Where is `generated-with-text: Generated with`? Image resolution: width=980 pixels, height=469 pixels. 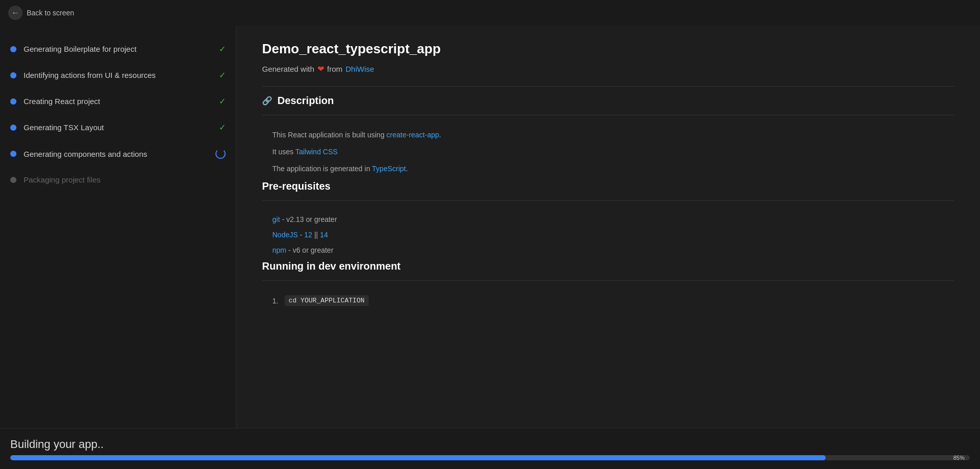 generated-with-text: Generated with is located at coordinates (288, 69).